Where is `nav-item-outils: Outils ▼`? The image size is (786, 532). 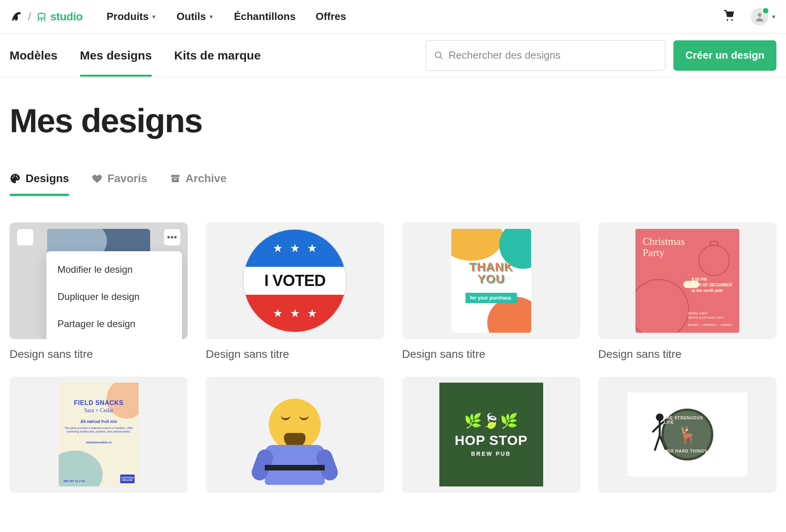
nav-item-outils: Outils ▼ is located at coordinates (195, 17).